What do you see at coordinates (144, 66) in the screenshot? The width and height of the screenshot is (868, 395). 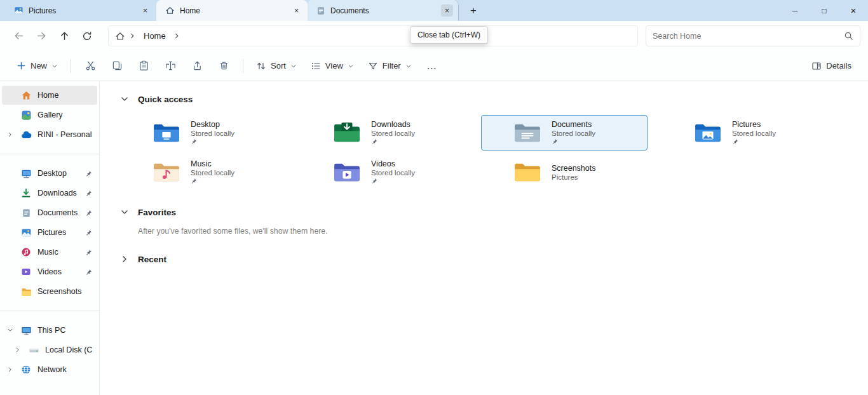 I see `paste-button` at bounding box center [144, 66].